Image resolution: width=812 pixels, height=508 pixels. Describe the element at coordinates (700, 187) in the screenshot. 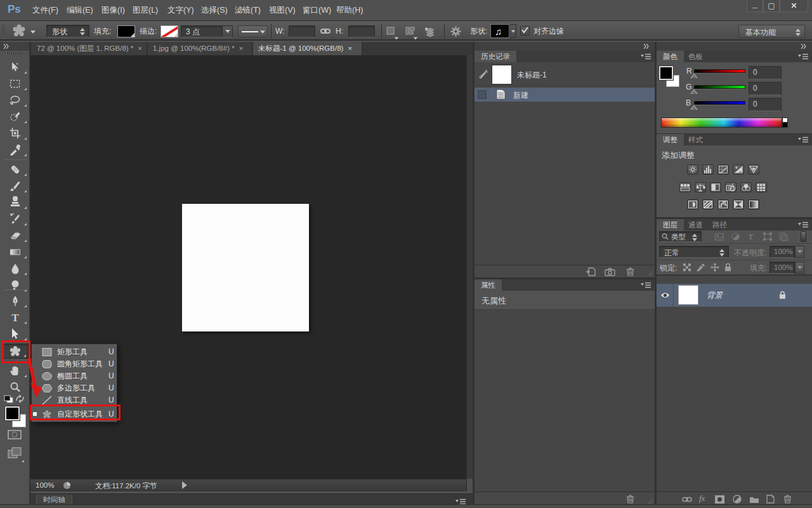

I see `adjustment-color-balance` at that location.